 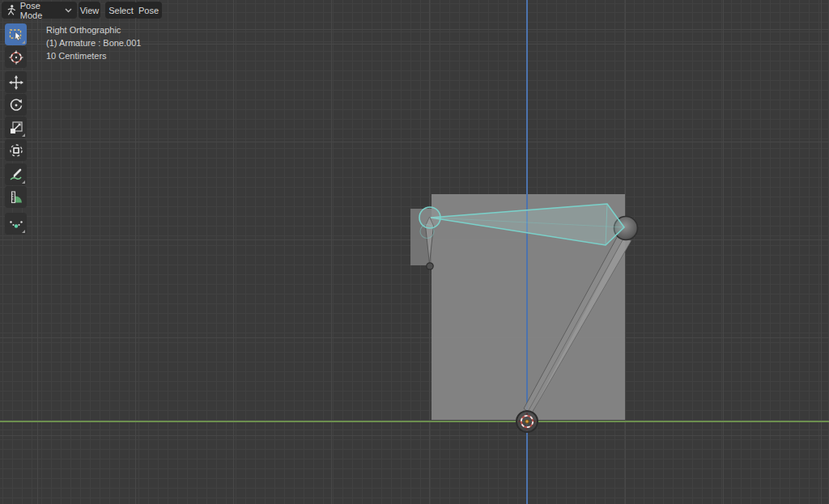 What do you see at coordinates (16, 150) in the screenshot?
I see `tool-transform` at bounding box center [16, 150].